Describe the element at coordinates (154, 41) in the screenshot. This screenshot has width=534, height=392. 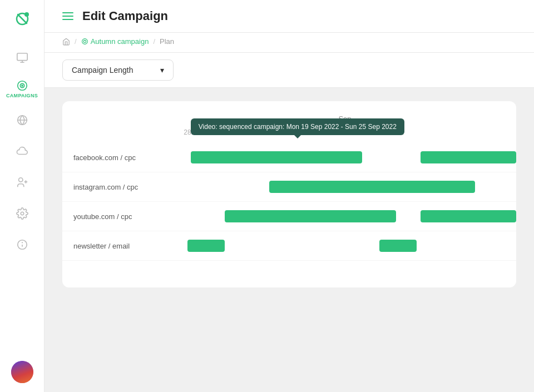
I see `breadcrumb-sep-2: /` at that location.